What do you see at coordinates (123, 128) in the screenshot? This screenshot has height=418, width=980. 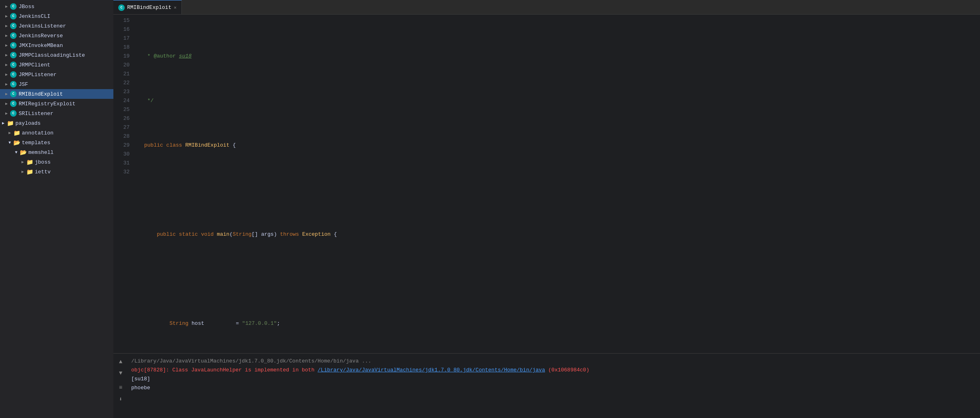 I see `line-number-27: 27` at bounding box center [123, 128].